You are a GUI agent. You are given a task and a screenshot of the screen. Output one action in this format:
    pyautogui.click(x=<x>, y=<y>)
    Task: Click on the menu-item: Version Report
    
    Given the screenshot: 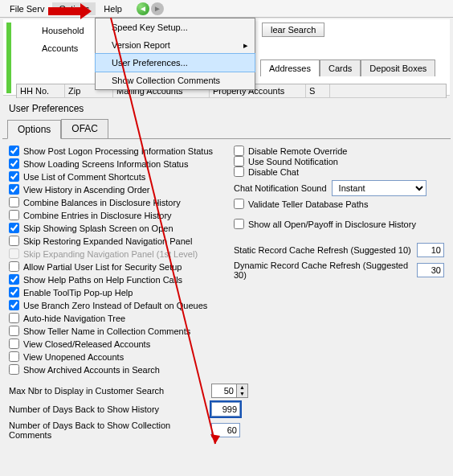 What is the action you would take?
    pyautogui.click(x=175, y=45)
    